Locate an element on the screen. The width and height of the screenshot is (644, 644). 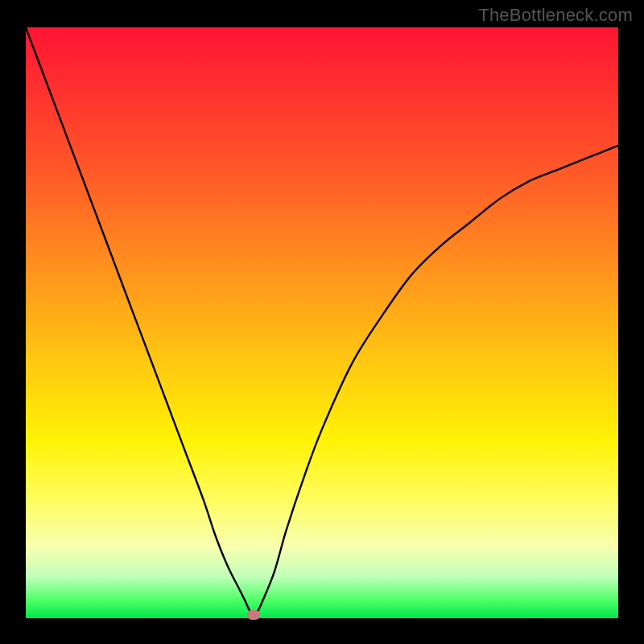
watermark-text: TheBottleneck.com is located at coordinates (555, 15).